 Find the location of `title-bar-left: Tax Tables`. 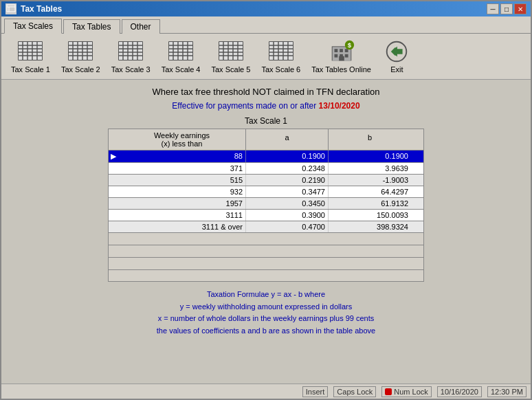

title-bar-left: Tax Tables is located at coordinates (34, 9).